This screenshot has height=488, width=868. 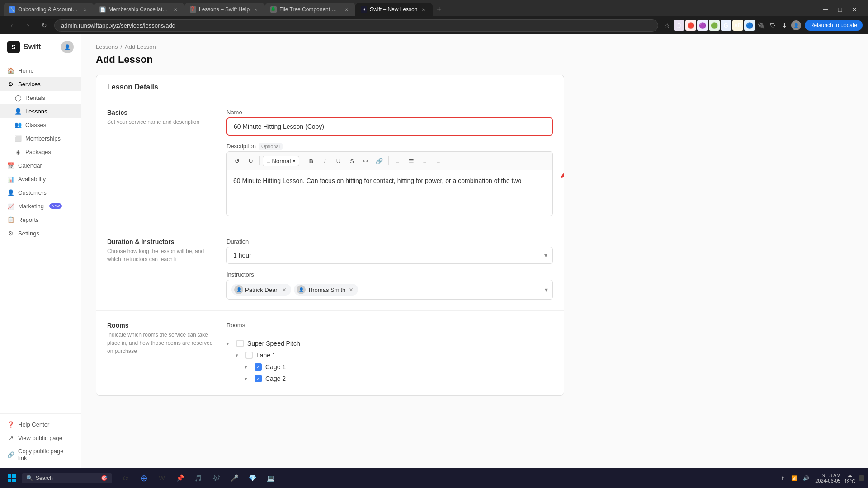 What do you see at coordinates (783, 478) in the screenshot?
I see `tray-icon-1: ⬆` at bounding box center [783, 478].